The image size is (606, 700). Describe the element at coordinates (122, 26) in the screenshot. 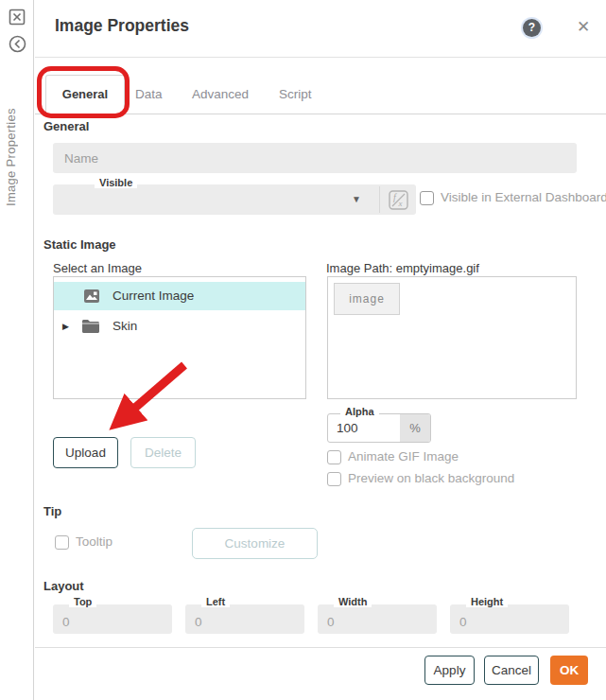

I see `page-title: Image Properties` at that location.